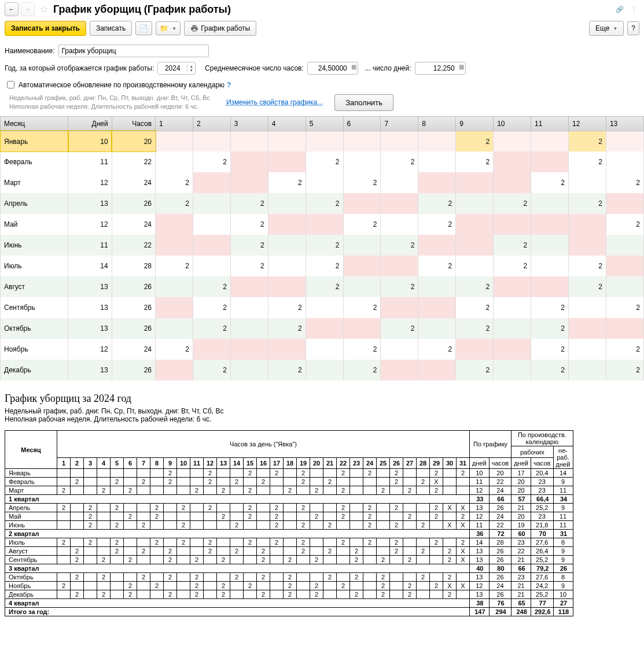  Describe the element at coordinates (35, 162) in the screenshot. I see `month-cell: Февраль` at that location.